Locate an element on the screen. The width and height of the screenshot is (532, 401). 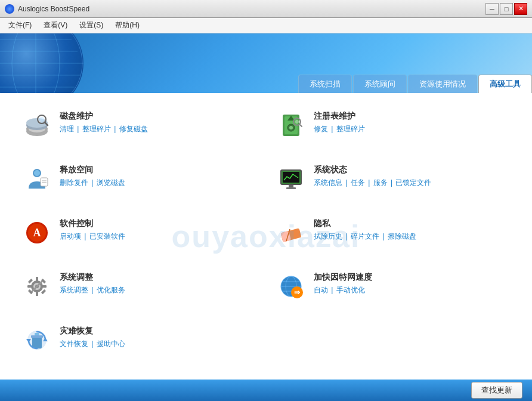
registry-maintenance-info: 注册表维护 修复 | 整理碎片 is located at coordinates (412, 123).